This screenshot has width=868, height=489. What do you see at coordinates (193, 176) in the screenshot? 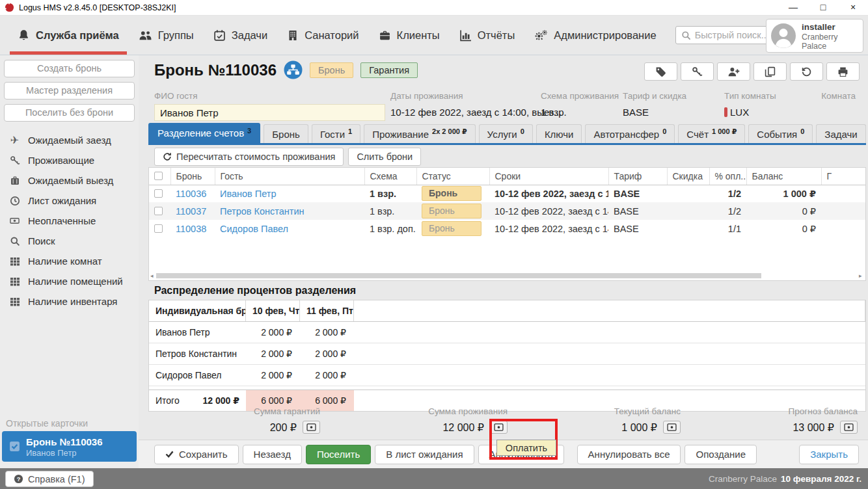
I see `col-booking: Бронь` at bounding box center [193, 176].